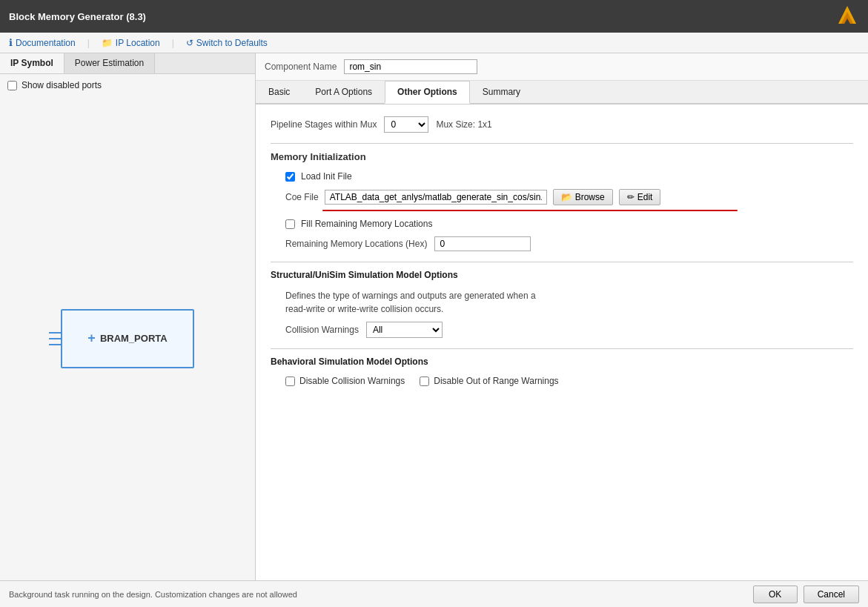 This screenshot has height=607, width=868. Describe the element at coordinates (12, 86) in the screenshot. I see `show-disabled-checkbox` at that location.